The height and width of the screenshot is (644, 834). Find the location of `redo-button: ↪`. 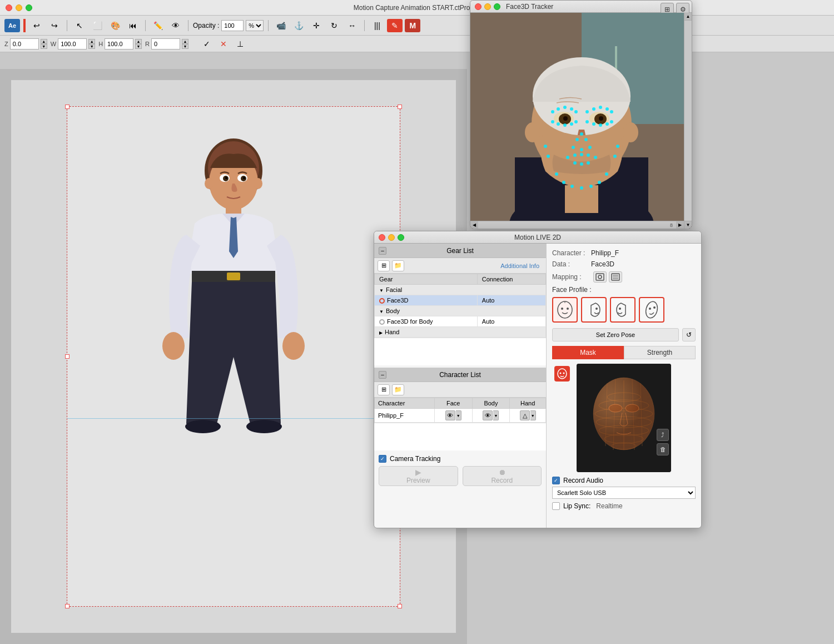

redo-button: ↪ is located at coordinates (54, 26).